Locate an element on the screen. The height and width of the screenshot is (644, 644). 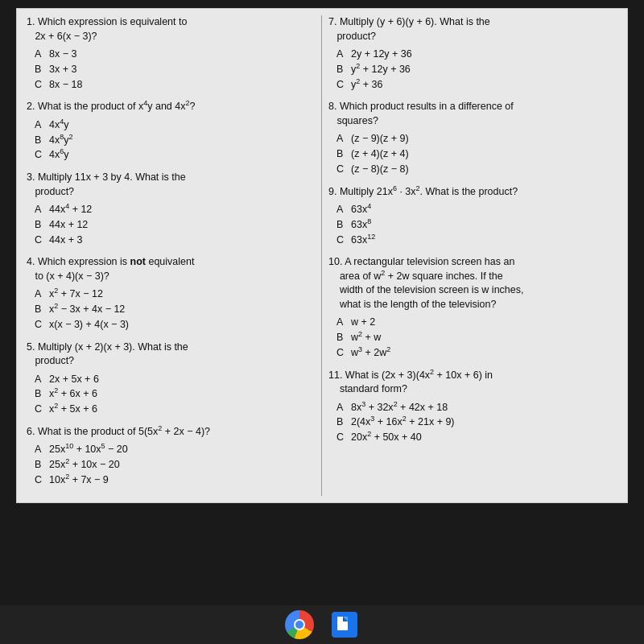
q4-option-c: Cx(x − 3) + 4(x − 3) is located at coordinates (175, 325).